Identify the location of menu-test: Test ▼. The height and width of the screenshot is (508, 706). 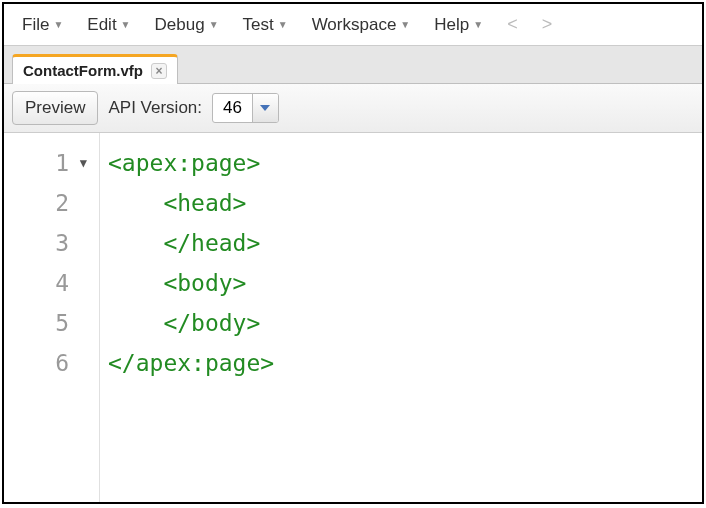
(266, 25).